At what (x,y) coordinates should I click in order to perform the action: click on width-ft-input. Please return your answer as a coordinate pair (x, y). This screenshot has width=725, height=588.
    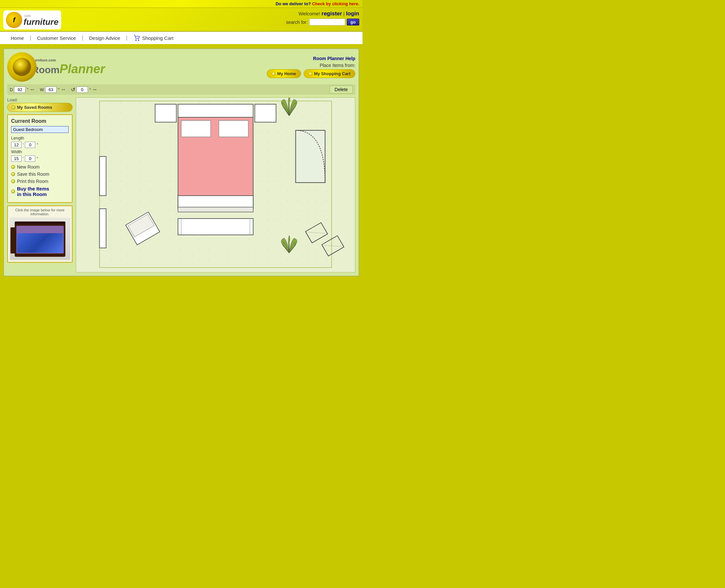
    Looking at the image, I should click on (16, 159).